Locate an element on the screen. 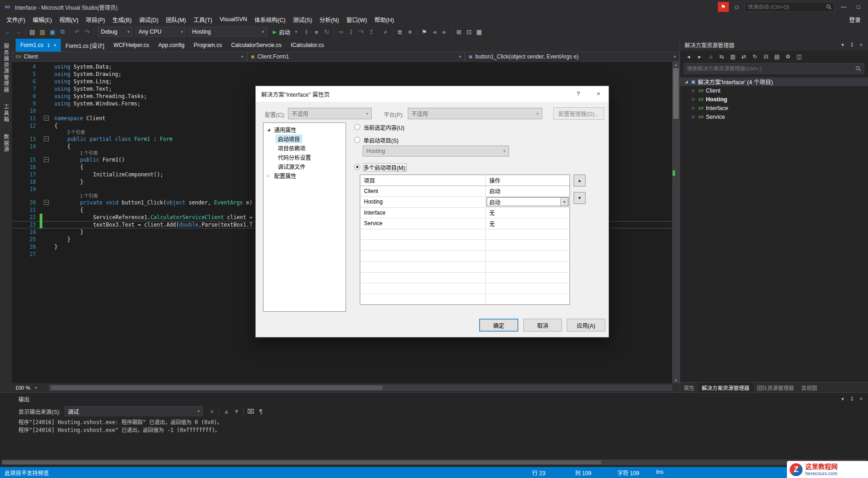  close-icon: × is located at coordinates (861, 45).